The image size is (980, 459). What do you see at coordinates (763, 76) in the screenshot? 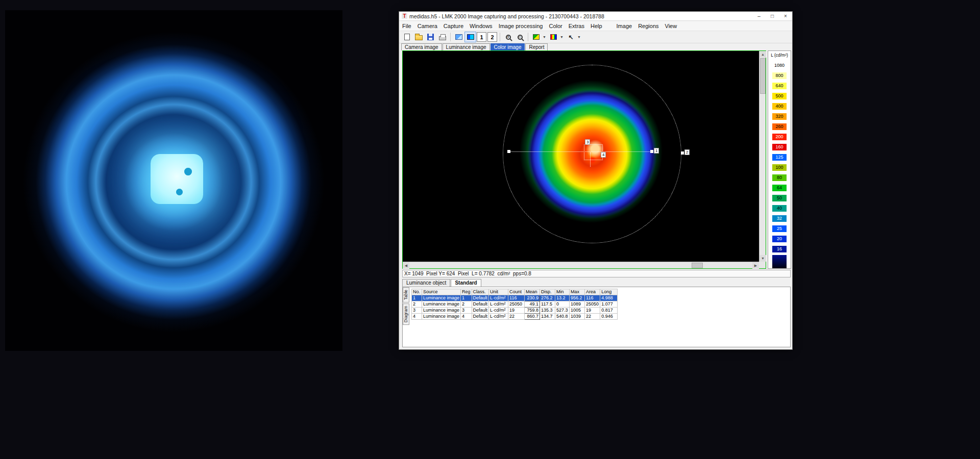
I see `vertical-scroll-thumb` at bounding box center [763, 76].